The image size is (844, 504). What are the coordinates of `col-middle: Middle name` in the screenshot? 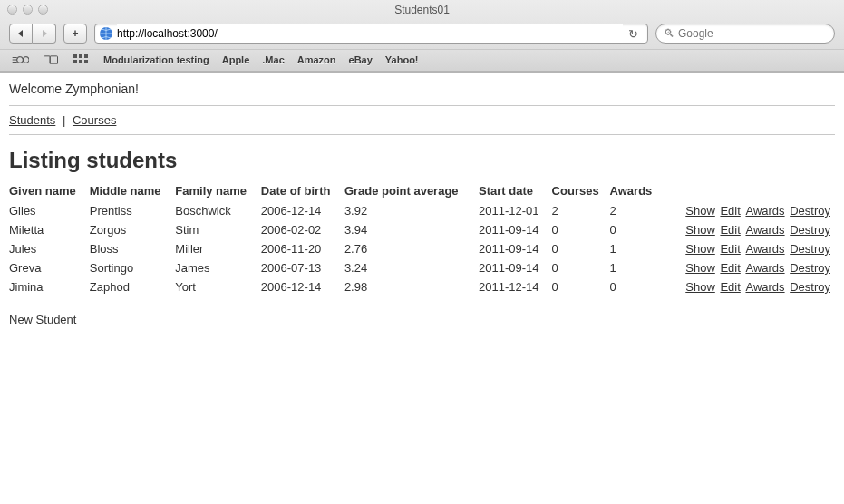 It's located at (132, 192).